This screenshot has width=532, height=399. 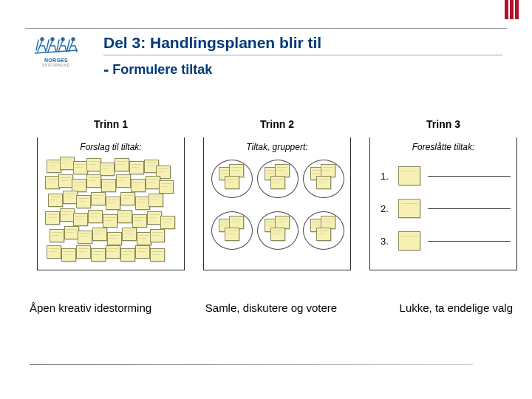 I want to click on slide-subtitle: - Formulere tiltak, so click(x=303, y=67).